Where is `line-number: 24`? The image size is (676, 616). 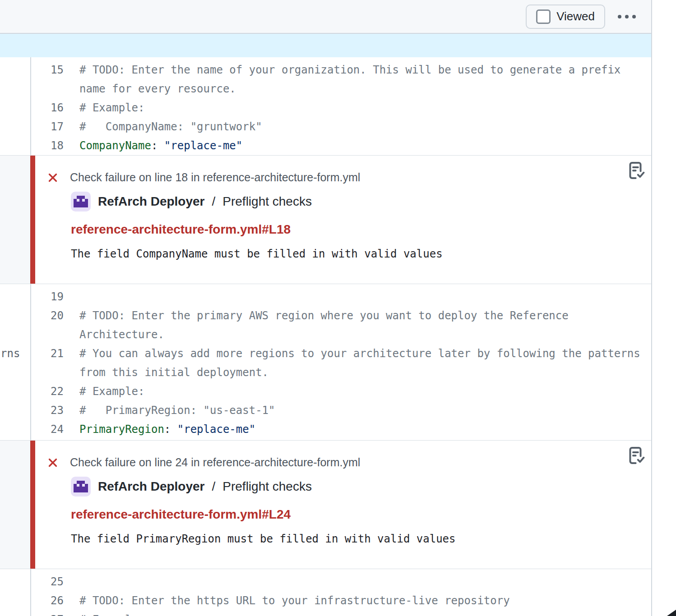 line-number: 24 is located at coordinates (47, 429).